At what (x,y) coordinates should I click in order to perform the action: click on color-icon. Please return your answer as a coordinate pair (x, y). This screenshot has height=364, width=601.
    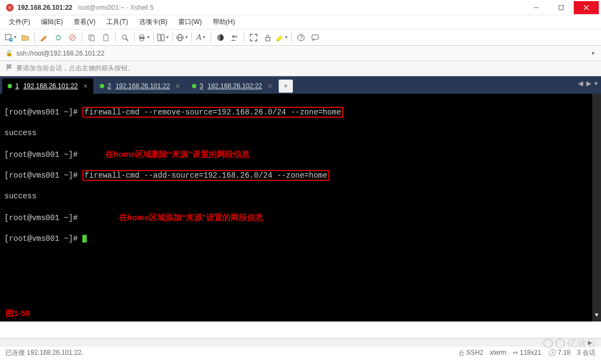
    Looking at the image, I should click on (220, 38).